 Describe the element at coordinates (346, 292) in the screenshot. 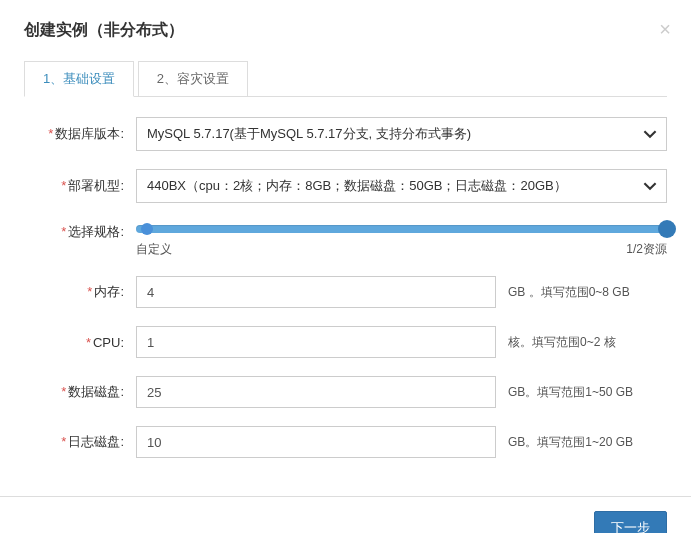

I see `row-memory: *内存: GB 。填写范围0~8 GB` at that location.